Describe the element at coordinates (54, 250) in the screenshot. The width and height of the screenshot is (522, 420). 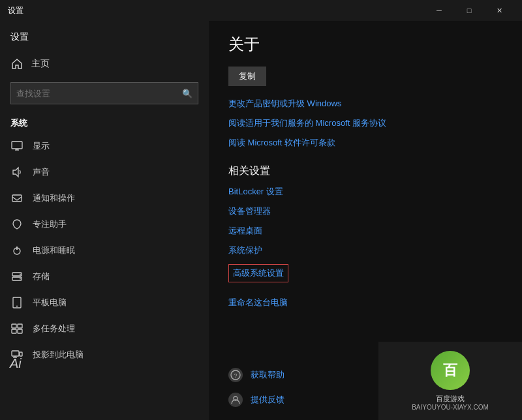
I see `power-label: 电源和睡眠` at that location.